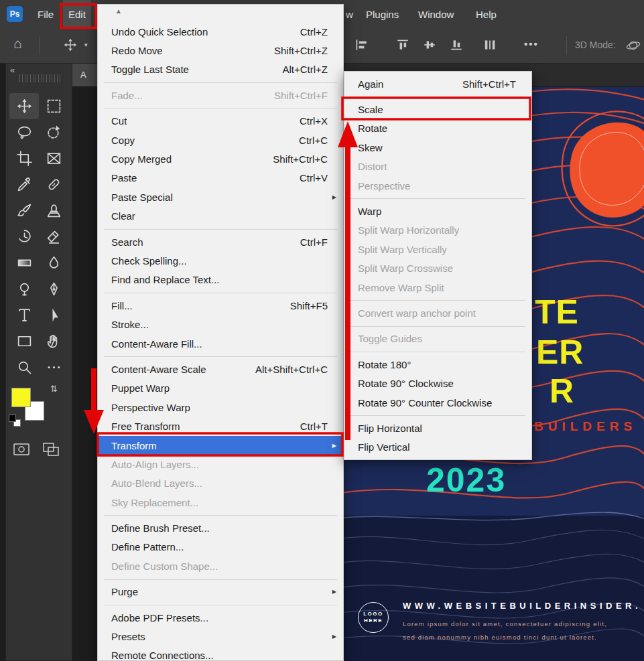  Describe the element at coordinates (147, 546) in the screenshot. I see `menu-item-label: Define Pattern...` at that location.